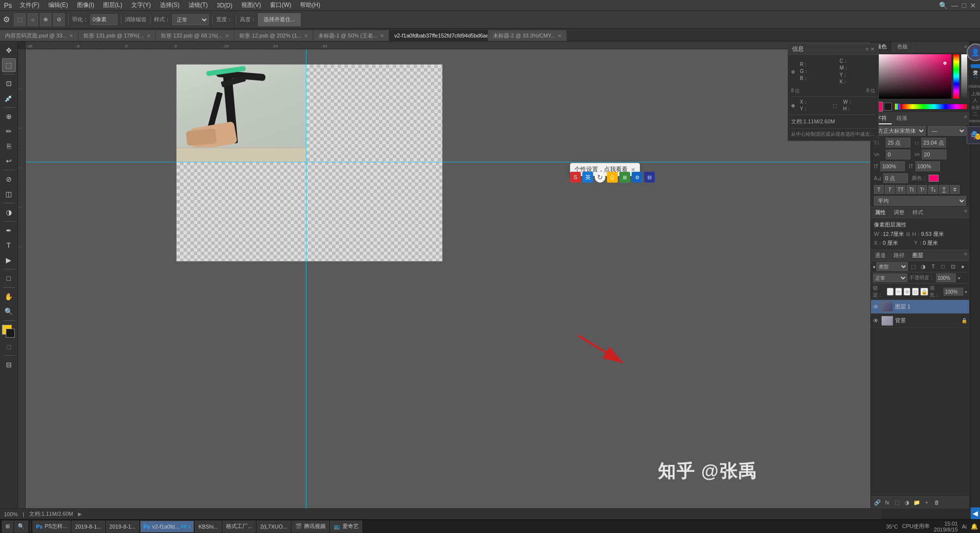  Describe the element at coordinates (912, 76) in the screenshot. I see `color-gradient-picker` at that location.